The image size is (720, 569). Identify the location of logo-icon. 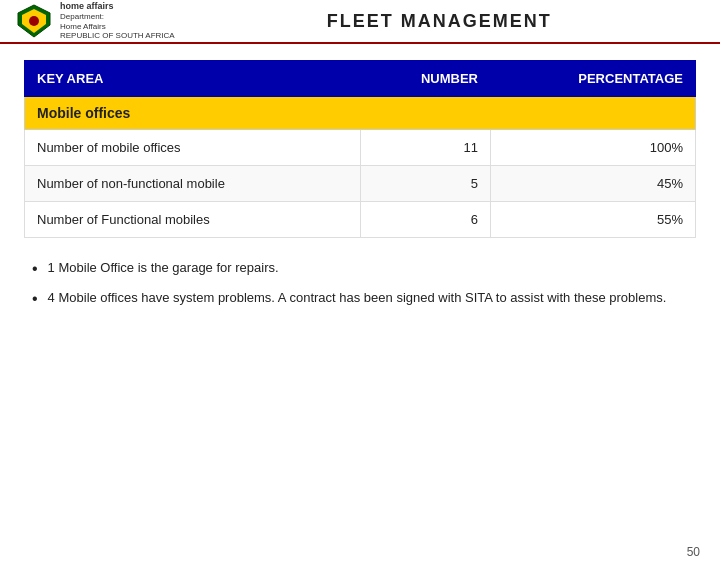
(34, 21).